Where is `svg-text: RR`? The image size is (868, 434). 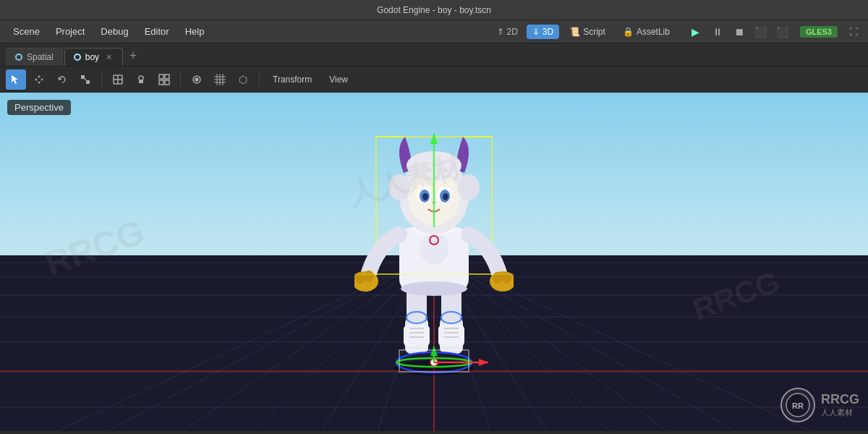
svg-text: RR is located at coordinates (798, 406).